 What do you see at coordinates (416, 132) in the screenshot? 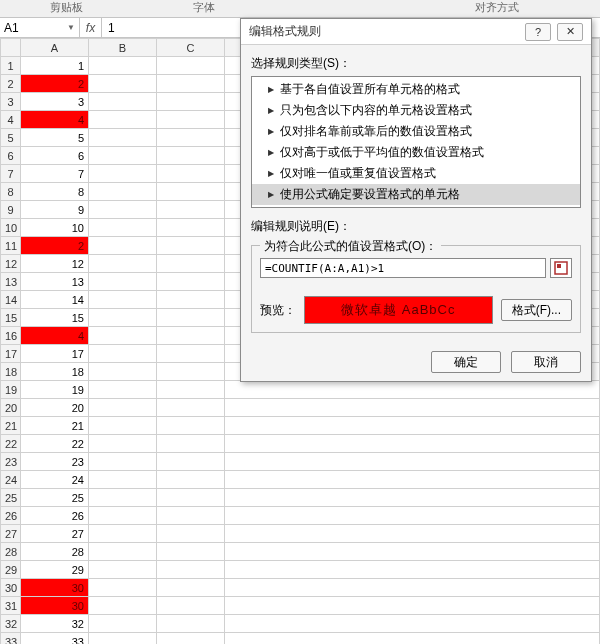
I see `rule-type-option: 仅对排名靠前或靠后的数值设置格式` at bounding box center [416, 132].